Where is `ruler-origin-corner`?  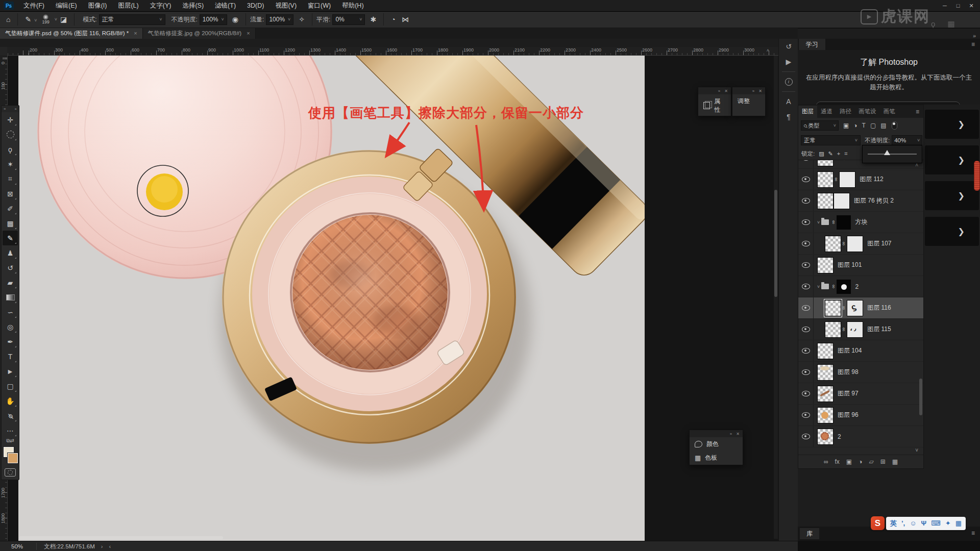
ruler-origin-corner is located at coordinates (4, 51).